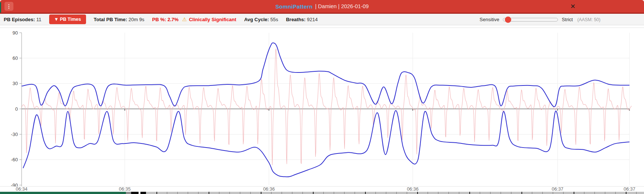 This screenshot has height=194, width=644. Describe the element at coordinates (322, 189) in the screenshot. I see `x-axis-labels: 06:3406:3506:3606:3606:3706:37` at that location.